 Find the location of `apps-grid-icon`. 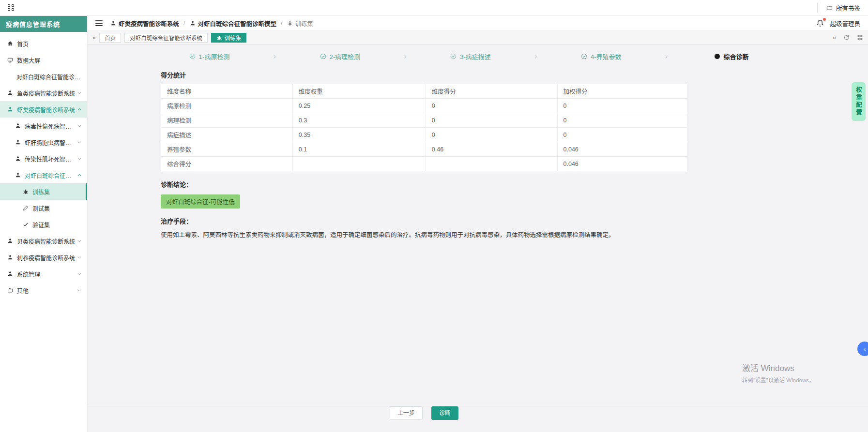

apps-grid-icon is located at coordinates (11, 8).